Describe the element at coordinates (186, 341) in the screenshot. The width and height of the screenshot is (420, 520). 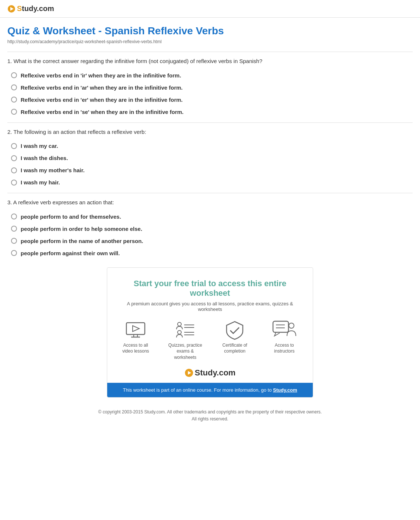
I see `cta-icon-quiz: Quizzes, practice exams & worksheets` at that location.